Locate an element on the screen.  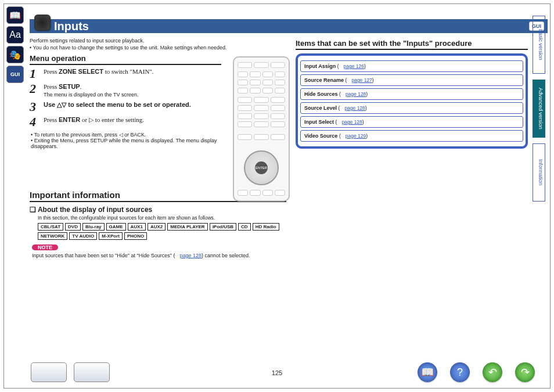
font-aa-icon: Aa is located at coordinates (15, 35).